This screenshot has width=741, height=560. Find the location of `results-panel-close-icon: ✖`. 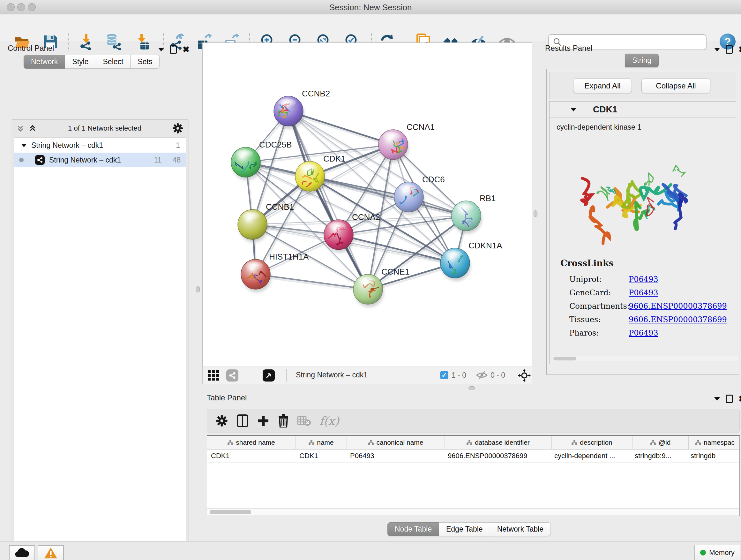

results-panel-close-icon: ✖ is located at coordinates (740, 50).